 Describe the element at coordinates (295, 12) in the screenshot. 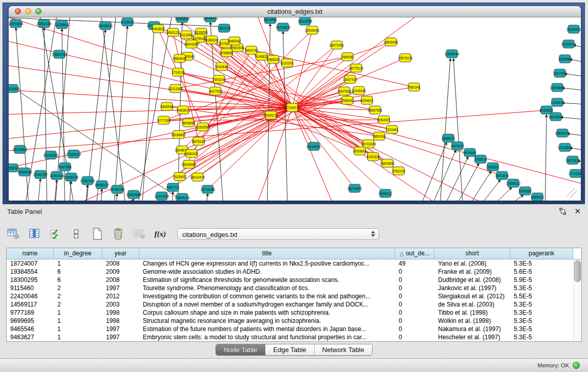

I see `network-window-titlebar: citations_edges.txt` at that location.